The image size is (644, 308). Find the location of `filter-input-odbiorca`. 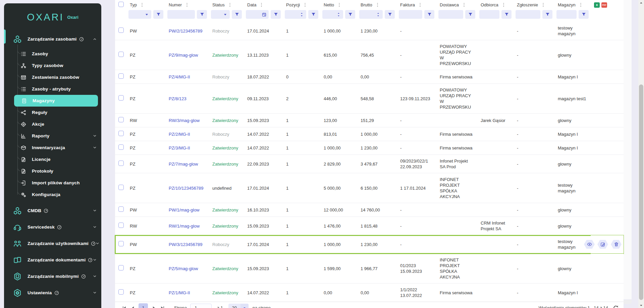

filter-input-odbiorca is located at coordinates (489, 14).